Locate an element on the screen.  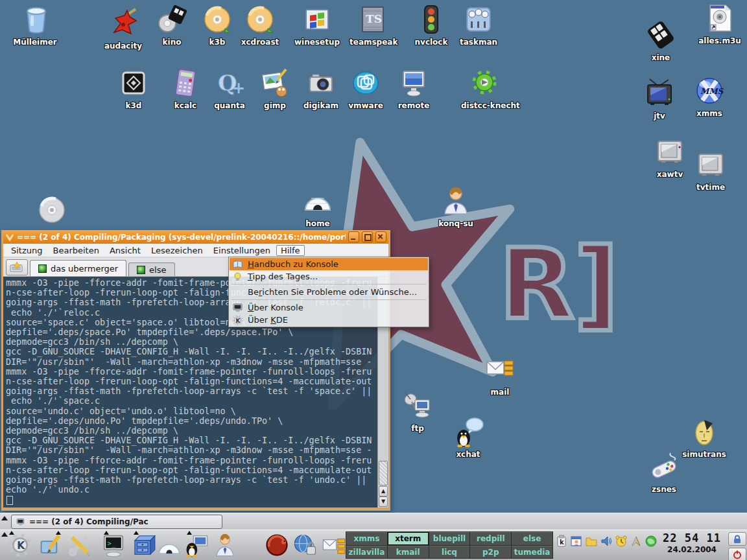
kmenu-button: K is located at coordinates (20, 545).